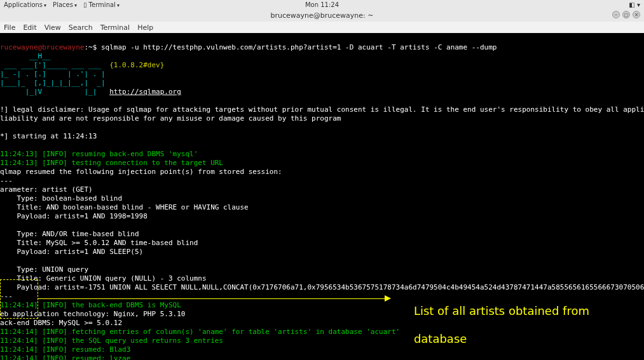  I want to click on terminal-menubar: File Edit View Search Terminal Help, so click(322, 27).